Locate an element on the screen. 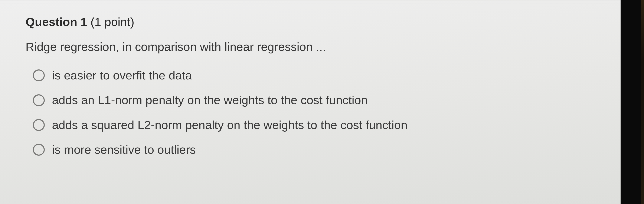  option-4: is more sensitive to outliers is located at coordinates (320, 150).